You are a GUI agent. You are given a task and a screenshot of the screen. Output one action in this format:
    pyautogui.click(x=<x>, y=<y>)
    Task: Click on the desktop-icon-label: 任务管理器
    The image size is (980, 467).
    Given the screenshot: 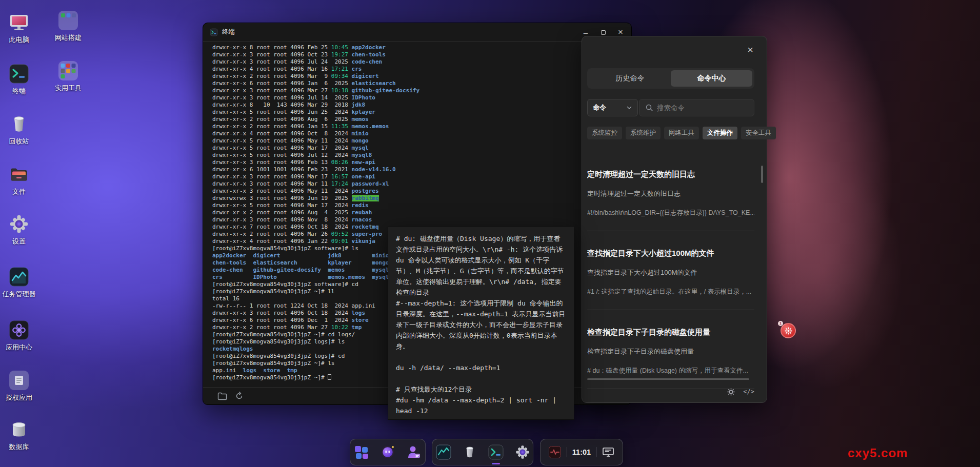 What is the action you would take?
    pyautogui.click(x=19, y=294)
    